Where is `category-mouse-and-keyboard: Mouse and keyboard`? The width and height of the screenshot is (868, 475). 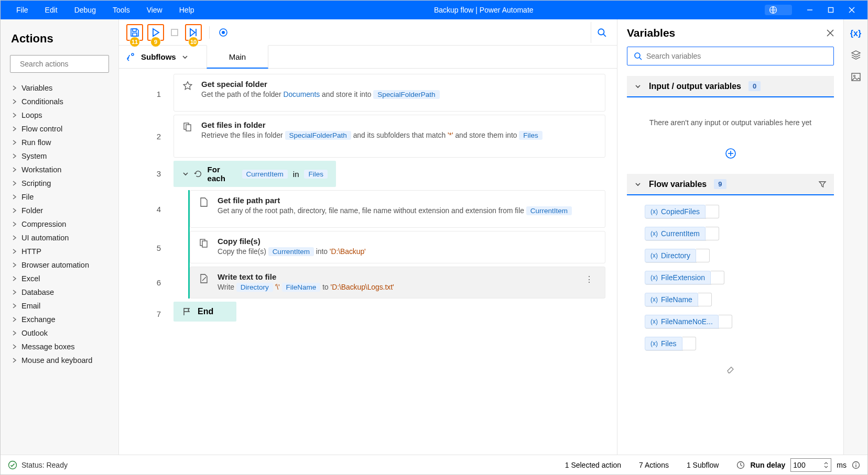
category-mouse-and-keyboard: Mouse and keyboard is located at coordinates (60, 360).